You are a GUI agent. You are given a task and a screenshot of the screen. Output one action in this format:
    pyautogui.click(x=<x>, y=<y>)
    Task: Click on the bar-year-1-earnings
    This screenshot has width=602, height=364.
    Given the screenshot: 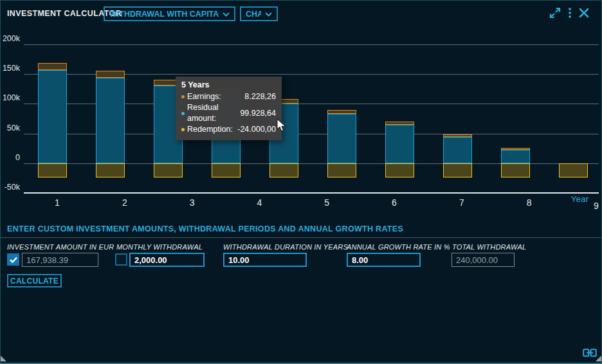 What is the action you would take?
    pyautogui.click(x=53, y=67)
    